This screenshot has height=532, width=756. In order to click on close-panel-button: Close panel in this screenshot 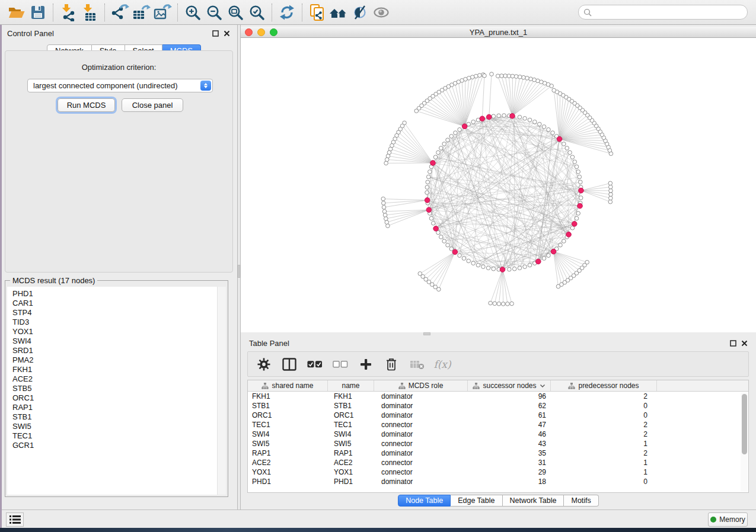, I will do `click(152, 105)`.